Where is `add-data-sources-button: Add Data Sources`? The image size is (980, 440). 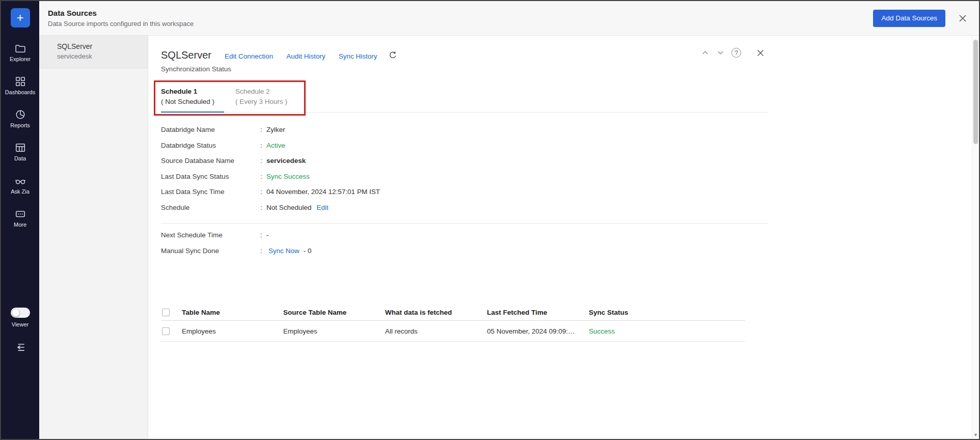
add-data-sources-button: Add Data Sources is located at coordinates (909, 18).